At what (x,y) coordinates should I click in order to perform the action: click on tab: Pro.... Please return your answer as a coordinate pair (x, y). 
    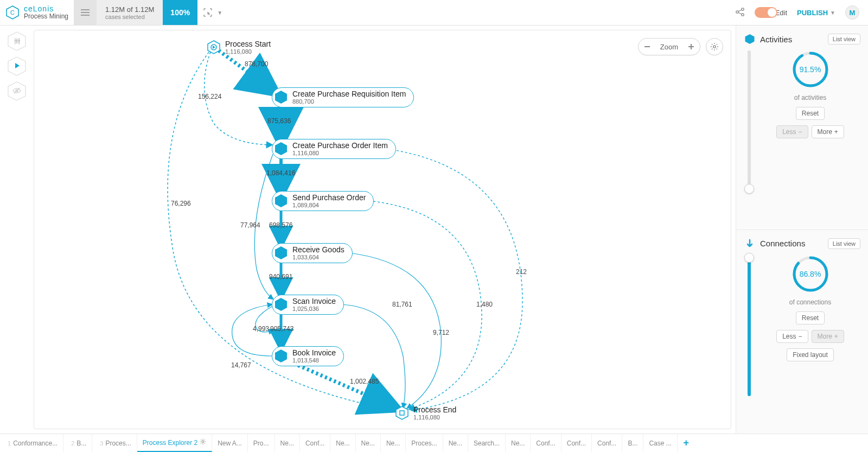
    Looking at the image, I should click on (261, 443).